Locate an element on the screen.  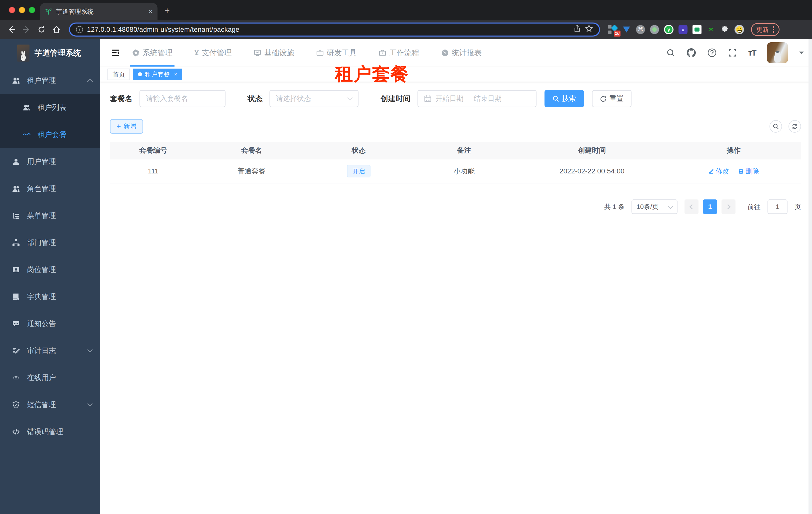
tab-system-management: 系统管理 is located at coordinates (152, 53).